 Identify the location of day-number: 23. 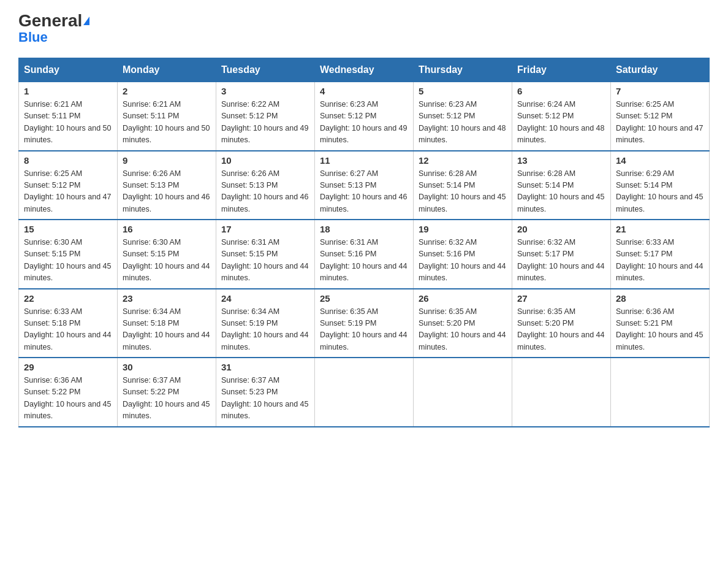
(167, 298).